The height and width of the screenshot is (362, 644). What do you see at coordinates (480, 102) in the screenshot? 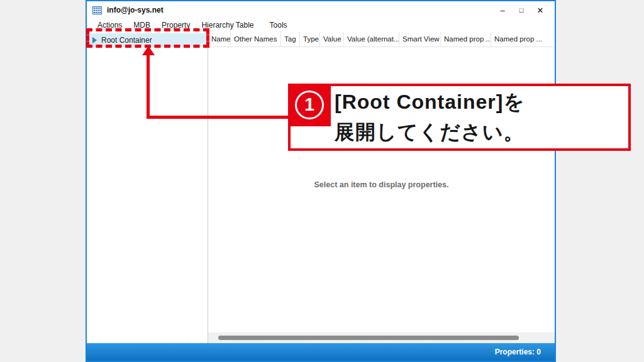
I see `annotation-line-1: [Root Container]を` at bounding box center [480, 102].